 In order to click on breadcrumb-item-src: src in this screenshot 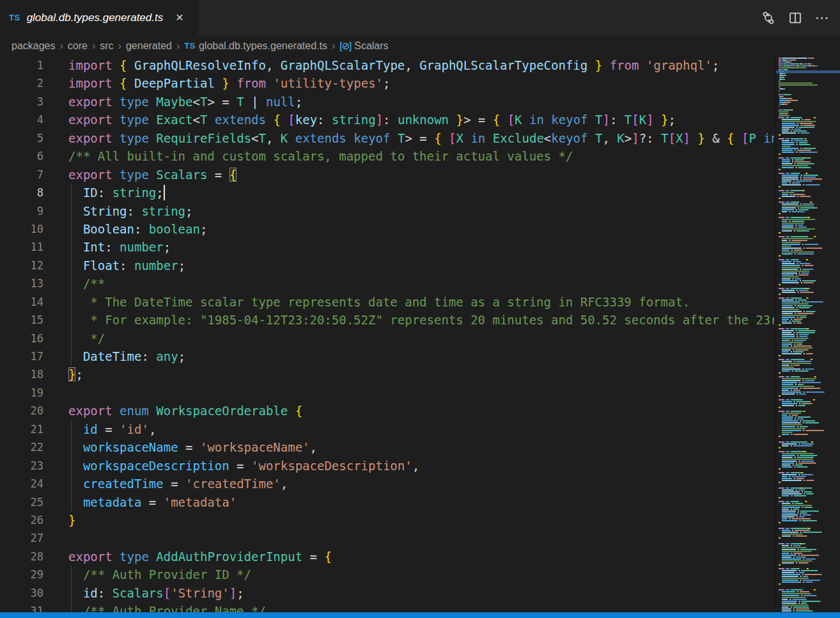, I will do `click(106, 46)`.